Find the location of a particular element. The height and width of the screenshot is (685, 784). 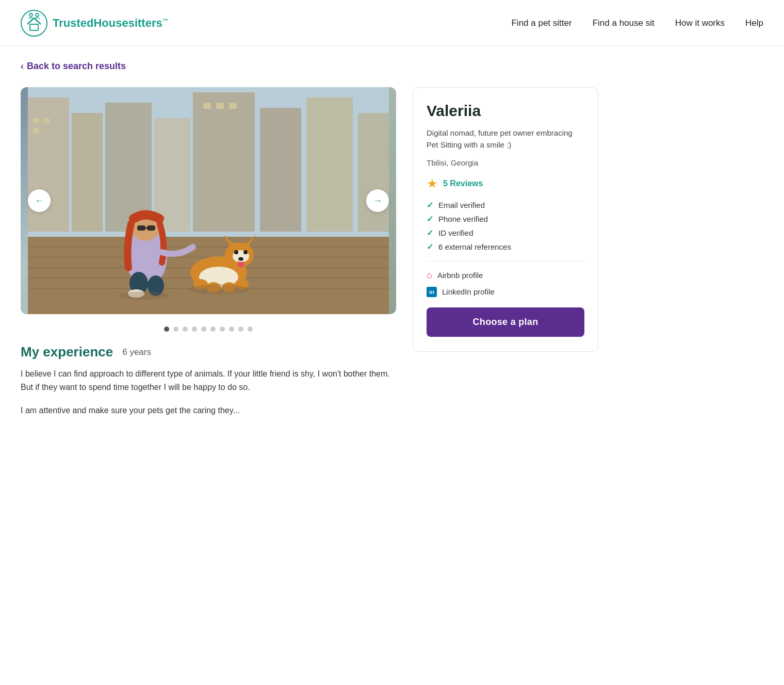

experience-paragraph-1: I believe I can find approach to differe… is located at coordinates (208, 381).